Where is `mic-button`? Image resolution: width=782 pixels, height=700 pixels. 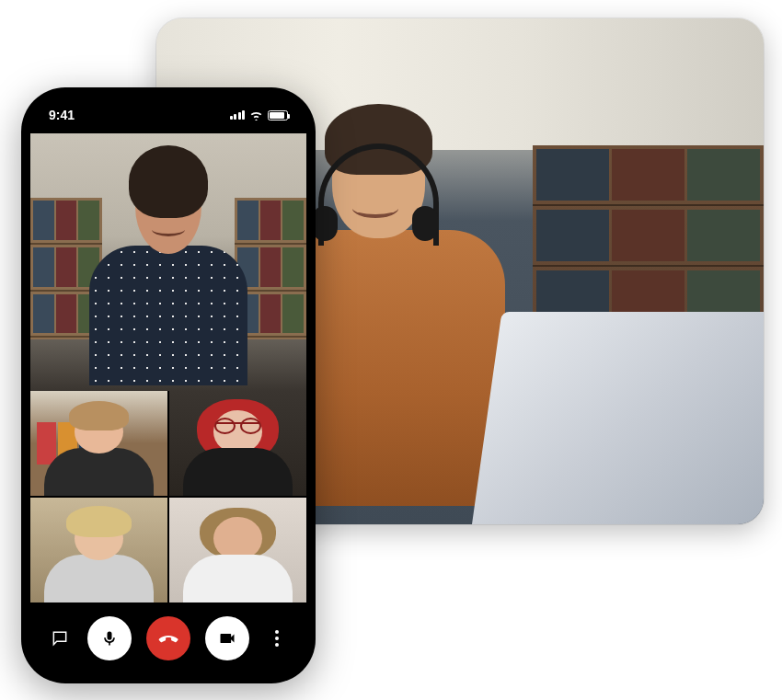 mic-button is located at coordinates (109, 638).